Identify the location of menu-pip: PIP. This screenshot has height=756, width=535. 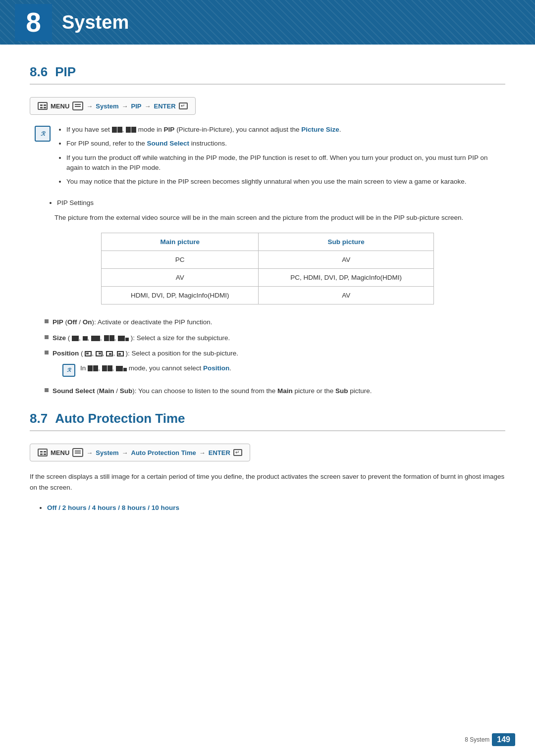
(137, 106).